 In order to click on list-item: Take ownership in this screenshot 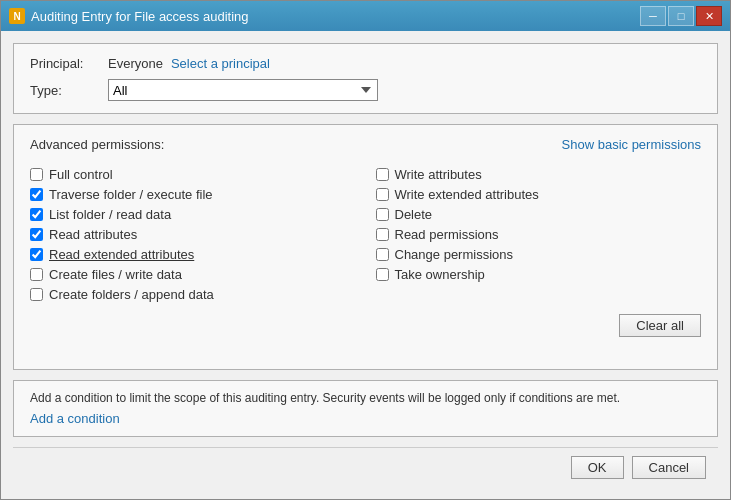, I will do `click(539, 274)`.